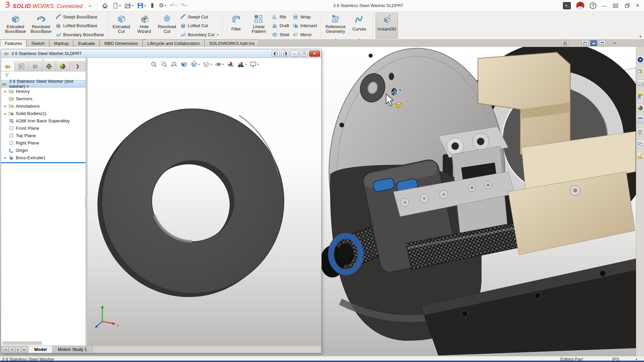  Describe the element at coordinates (43, 121) in the screenshot. I see `tree-item-material: A286 Iron Base Superalloy` at that location.